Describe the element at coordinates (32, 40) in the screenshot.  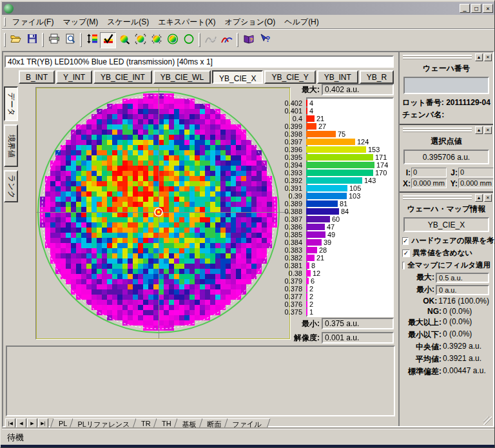
I see `save-button` at that location.